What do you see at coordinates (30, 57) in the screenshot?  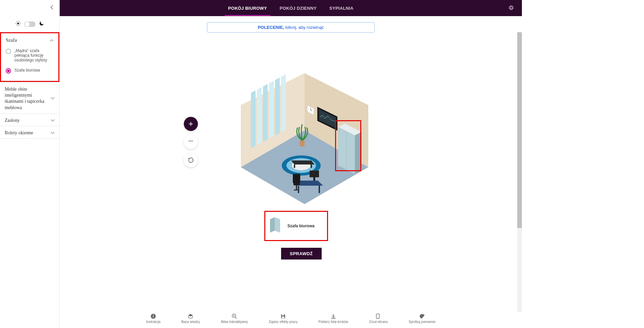 I see `sidebar-highlight-box: Szafa „Mądra" szafa pełniąca funkcję oso…` at bounding box center [30, 57].